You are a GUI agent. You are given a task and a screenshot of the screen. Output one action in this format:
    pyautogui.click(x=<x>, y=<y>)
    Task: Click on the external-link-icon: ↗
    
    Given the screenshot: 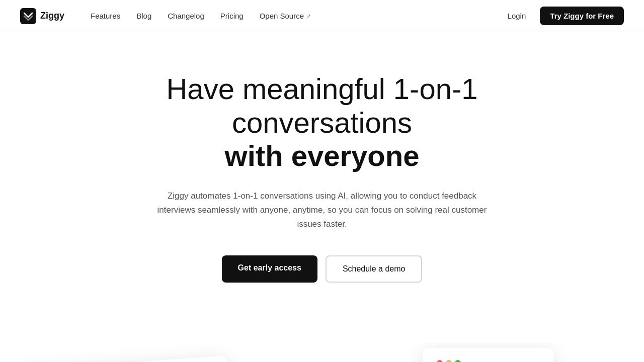 What is the action you would take?
    pyautogui.click(x=308, y=16)
    